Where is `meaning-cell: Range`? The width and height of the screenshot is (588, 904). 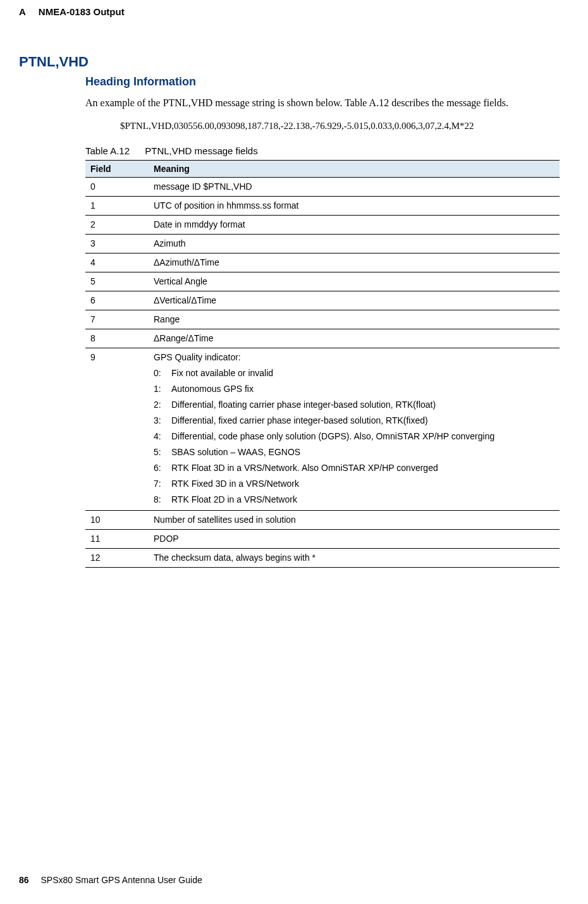
meaning-cell: Range is located at coordinates (354, 320).